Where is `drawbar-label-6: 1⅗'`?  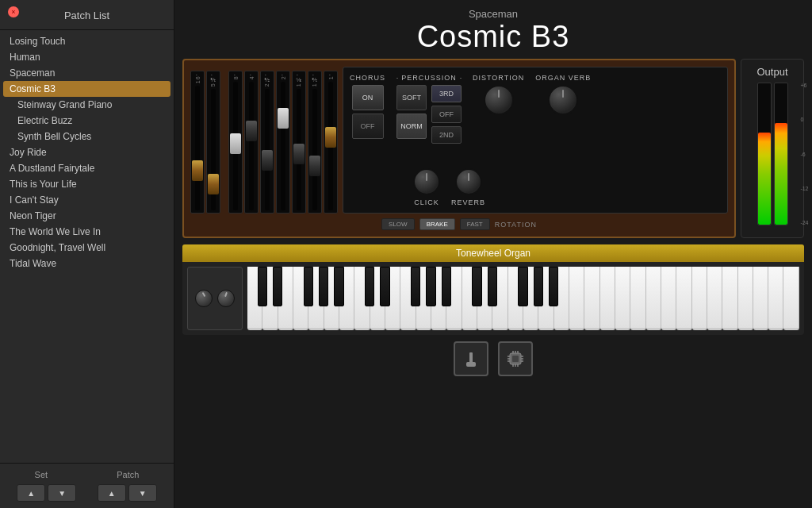
drawbar-label-6: 1⅗' is located at coordinates (299, 80).